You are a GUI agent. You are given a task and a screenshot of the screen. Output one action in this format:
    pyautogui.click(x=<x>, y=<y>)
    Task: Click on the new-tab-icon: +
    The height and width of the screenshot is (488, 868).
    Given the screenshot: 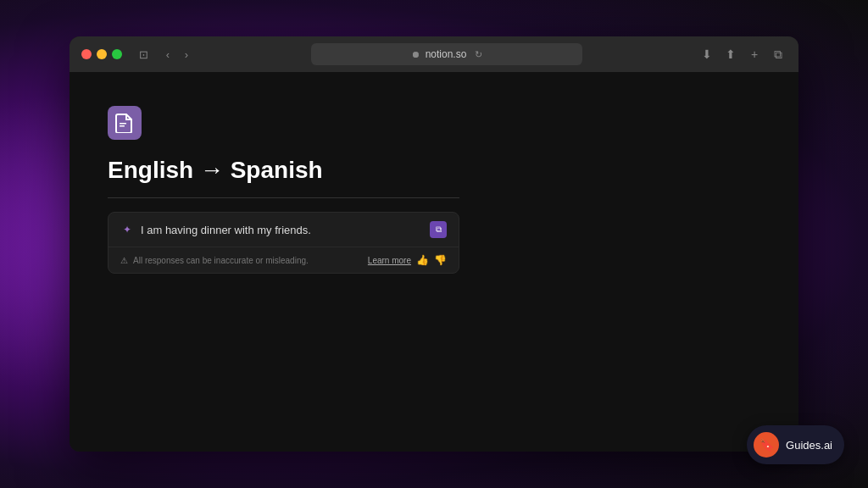 What is the action you would take?
    pyautogui.click(x=754, y=54)
    